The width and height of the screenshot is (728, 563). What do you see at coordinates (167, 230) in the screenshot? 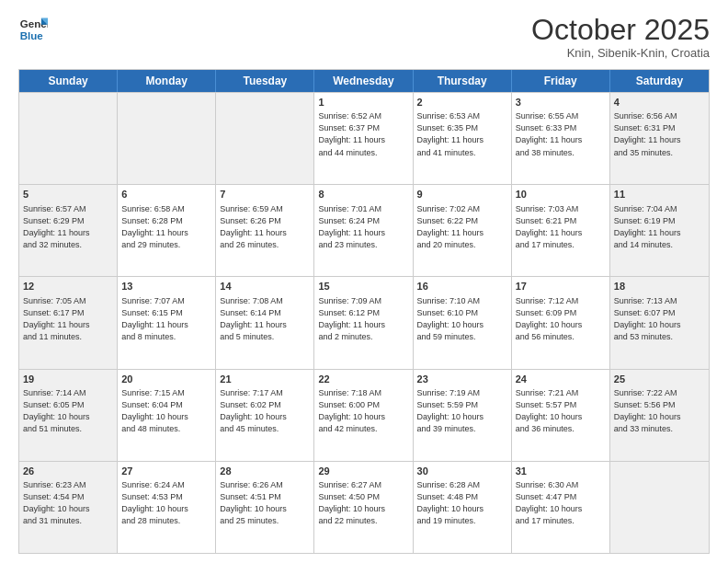
I see `calendar-cell-6: 6Sunrise: 6:58 AM Sunset: 6:28 PM Daylig…` at bounding box center [167, 230].